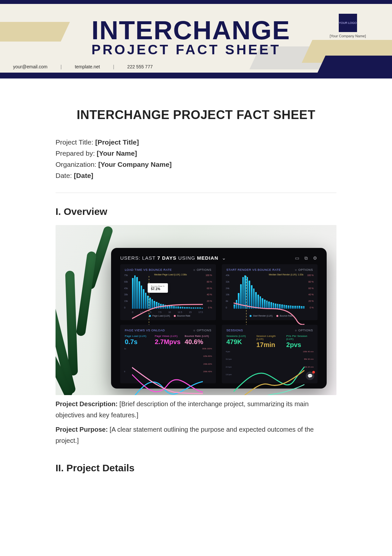  I want to click on mini-chart: 4 pm3.2 pm2.4 pm1.6 pm 100k 40 min80k 32…, so click(270, 365).